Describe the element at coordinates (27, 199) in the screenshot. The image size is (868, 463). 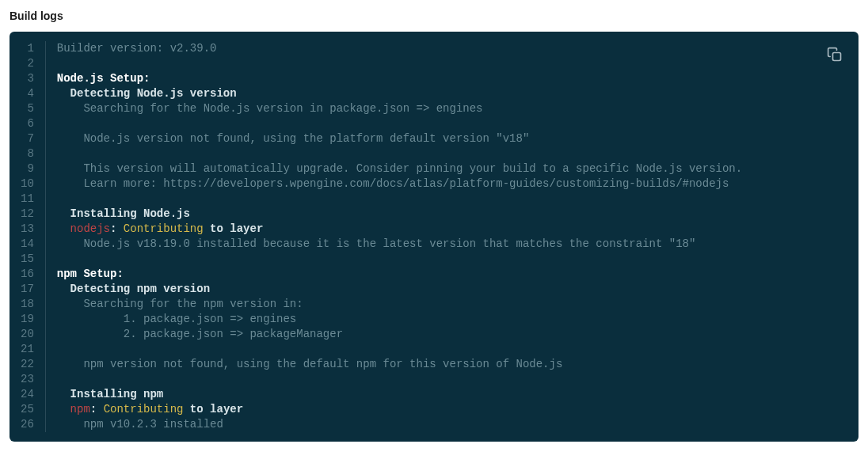
I see `line-number: 11` at that location.